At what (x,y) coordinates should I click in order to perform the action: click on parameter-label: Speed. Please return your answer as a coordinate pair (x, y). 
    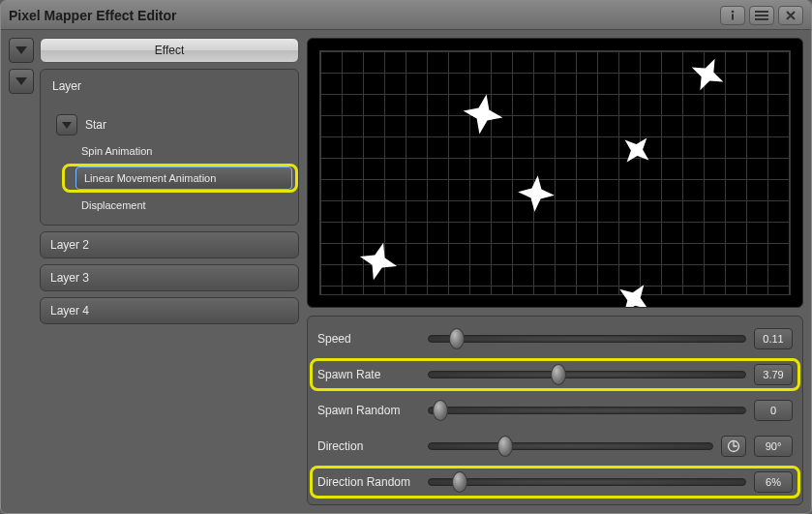
    Looking at the image, I should click on (369, 339).